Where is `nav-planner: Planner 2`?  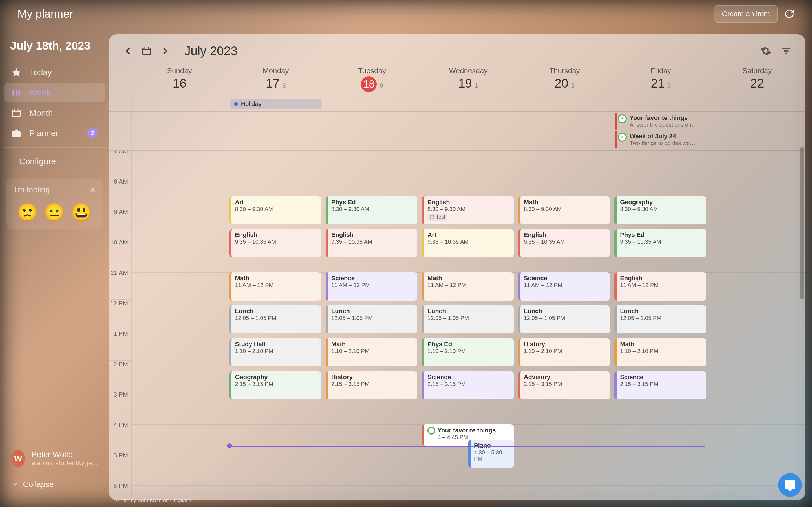 nav-planner: Planner 2 is located at coordinates (54, 133).